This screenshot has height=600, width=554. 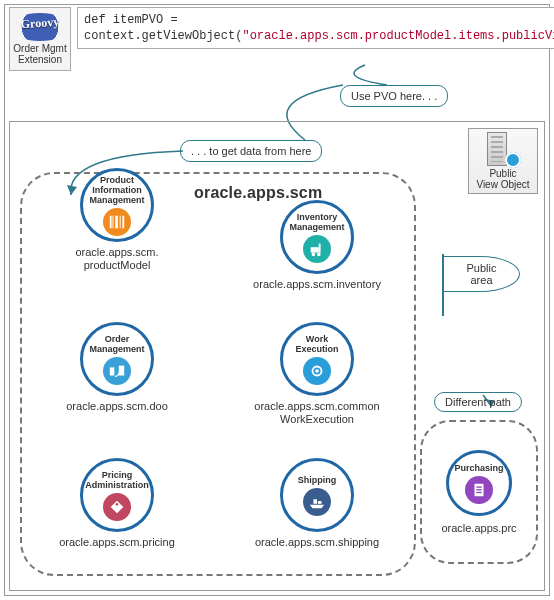 I want to click on module-shipping: Shipping oracle.apps.scm.shipping, so click(x=317, y=504).